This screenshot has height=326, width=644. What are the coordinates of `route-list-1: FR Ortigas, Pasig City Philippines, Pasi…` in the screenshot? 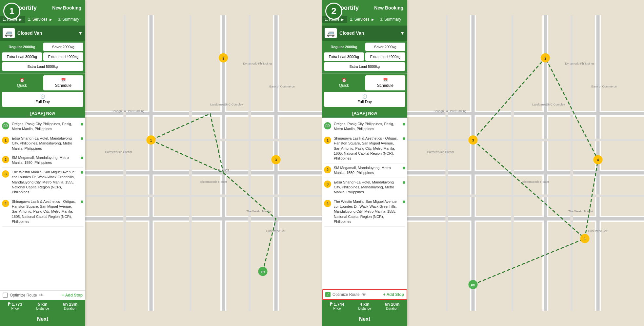 It's located at (43, 204).